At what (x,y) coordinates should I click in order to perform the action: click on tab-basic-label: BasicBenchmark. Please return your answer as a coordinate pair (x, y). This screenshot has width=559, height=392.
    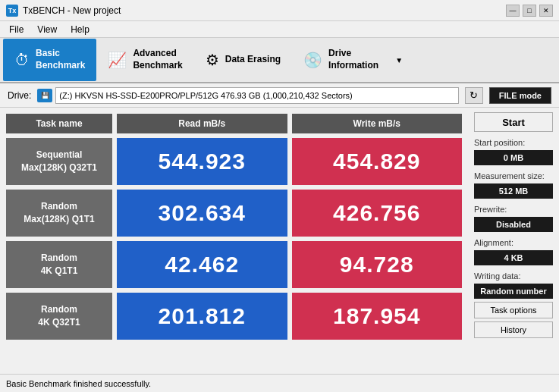
    Looking at the image, I should click on (61, 59).